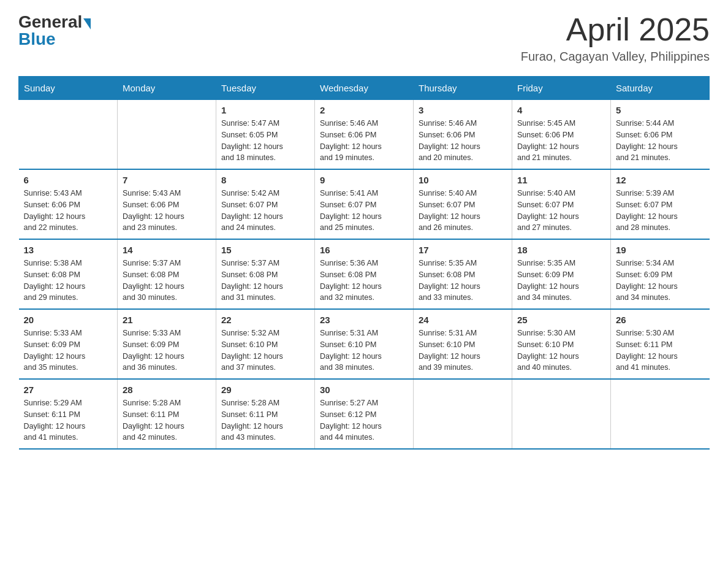 The width and height of the screenshot is (728, 563). Describe the element at coordinates (661, 344) in the screenshot. I see `day-cell: 26Sunrise: 5:30 AMSunset: 6:11 PMDayligh…` at that location.